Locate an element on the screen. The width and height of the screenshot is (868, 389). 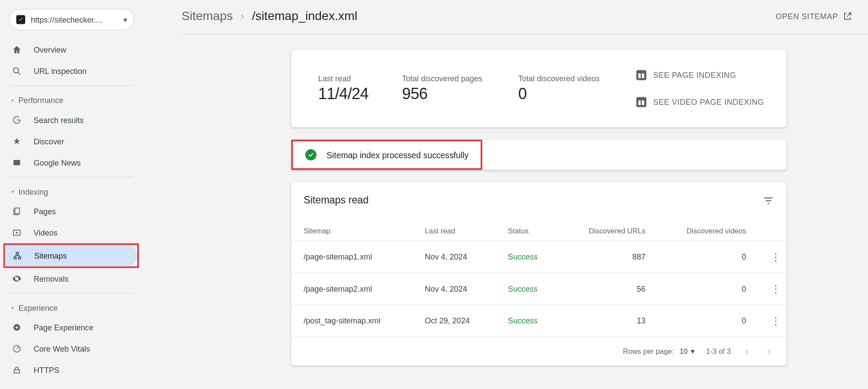
page-header: Sitemaps › /sitemap_index.xml OPEN SITEM… is located at coordinates (525, 17).